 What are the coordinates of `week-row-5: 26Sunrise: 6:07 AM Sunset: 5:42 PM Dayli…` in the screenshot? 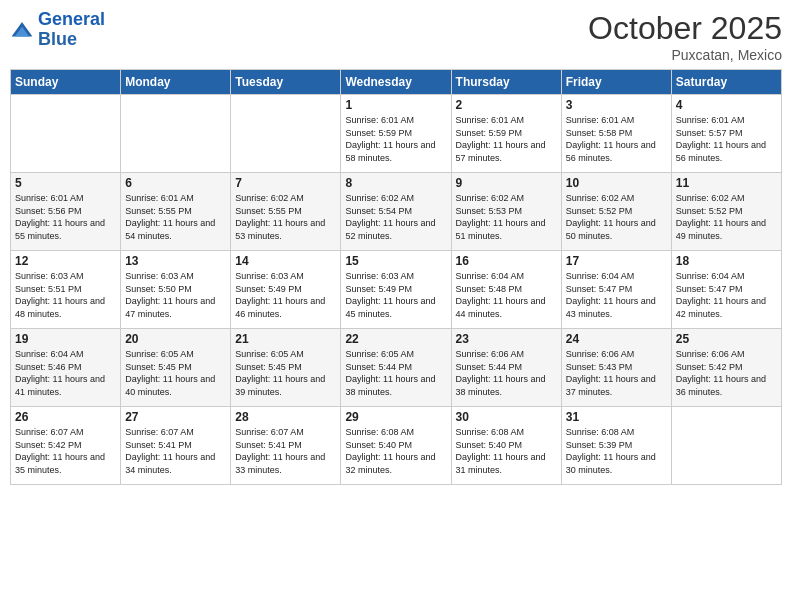 It's located at (396, 446).